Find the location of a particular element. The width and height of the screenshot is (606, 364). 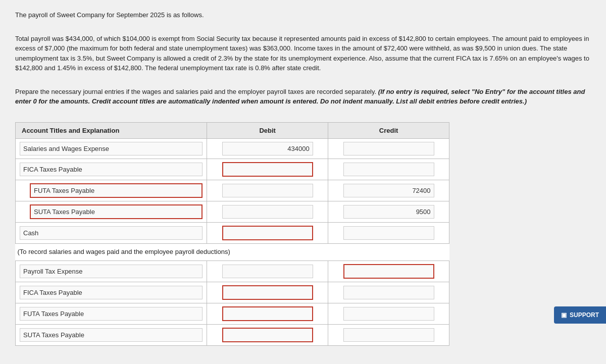

note-row-1: (To record salaries and wages paid and t… is located at coordinates (232, 252).